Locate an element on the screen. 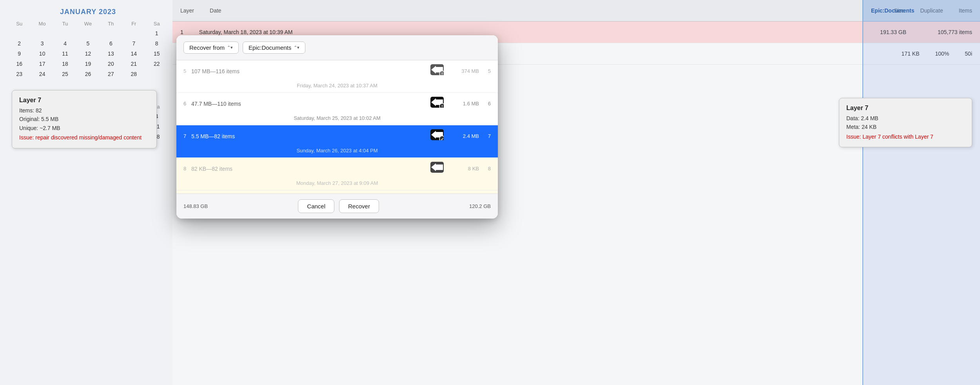 This screenshot has width=980, height=385. tooltip-left-items: Items: 82 is located at coordinates (84, 110).